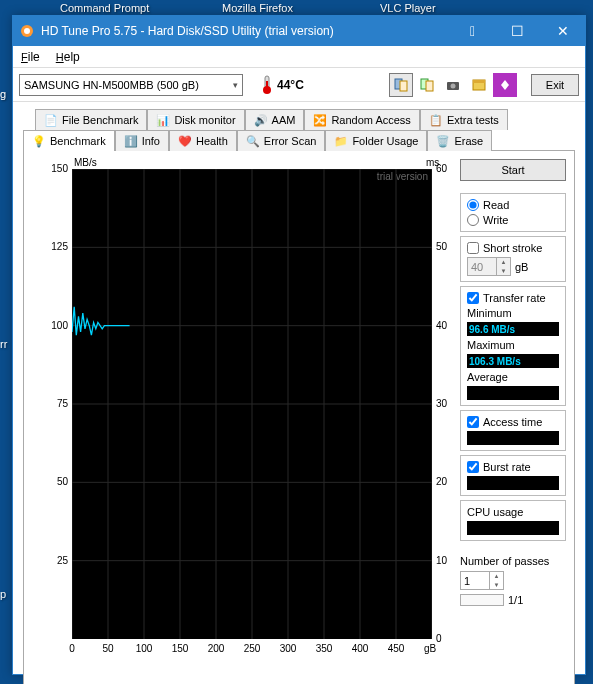  What do you see at coordinates (253, 141) in the screenshot?
I see `search-icon: 🔍` at bounding box center [253, 141].